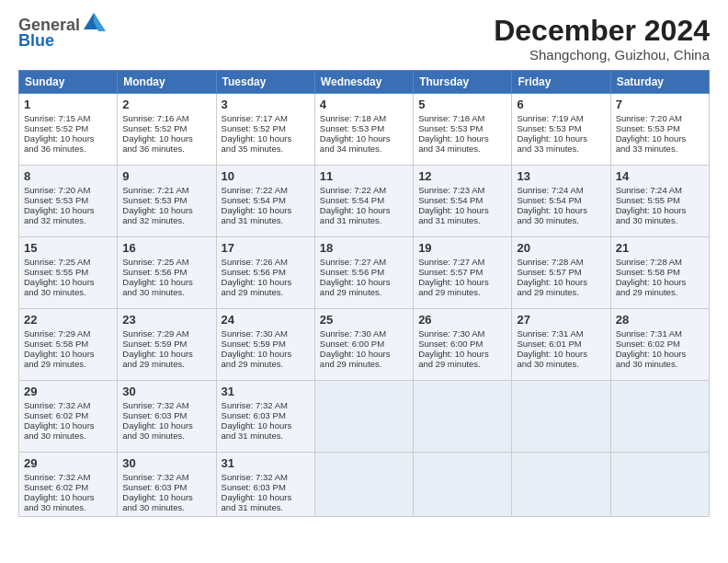 The image size is (728, 563). Describe the element at coordinates (561, 130) in the screenshot. I see `table-row: 6Sunrise: 7:19 AMSunset: 5:53 PMDaylight…` at that location.